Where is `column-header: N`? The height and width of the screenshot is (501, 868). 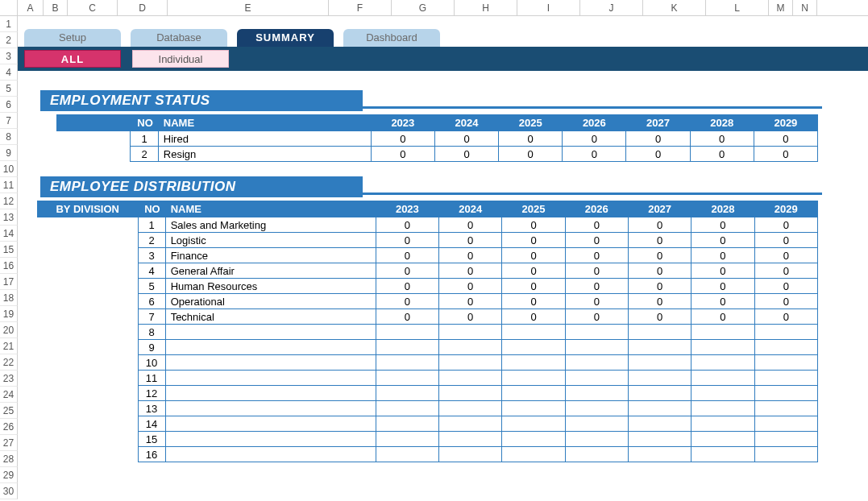
column-header: N is located at coordinates (805, 8).